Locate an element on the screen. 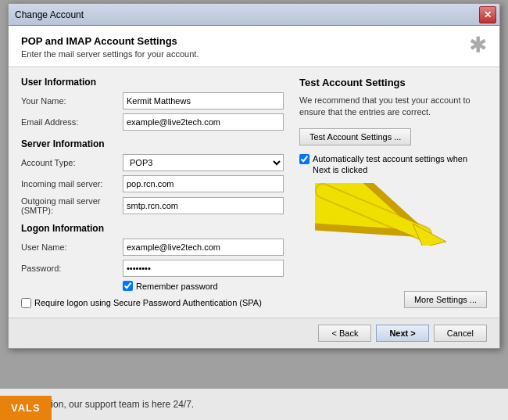  close-button: ✕ is located at coordinates (488, 15).